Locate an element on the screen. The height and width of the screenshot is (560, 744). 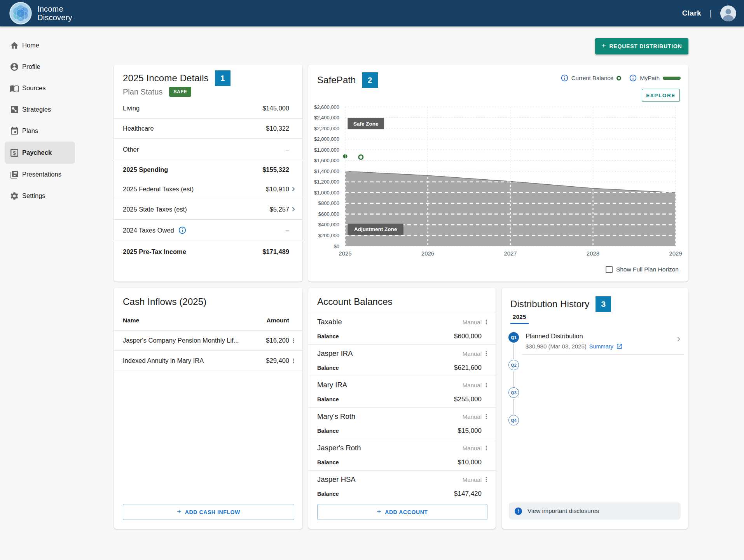
disclosures-banner: View important disclosures is located at coordinates (595, 511).